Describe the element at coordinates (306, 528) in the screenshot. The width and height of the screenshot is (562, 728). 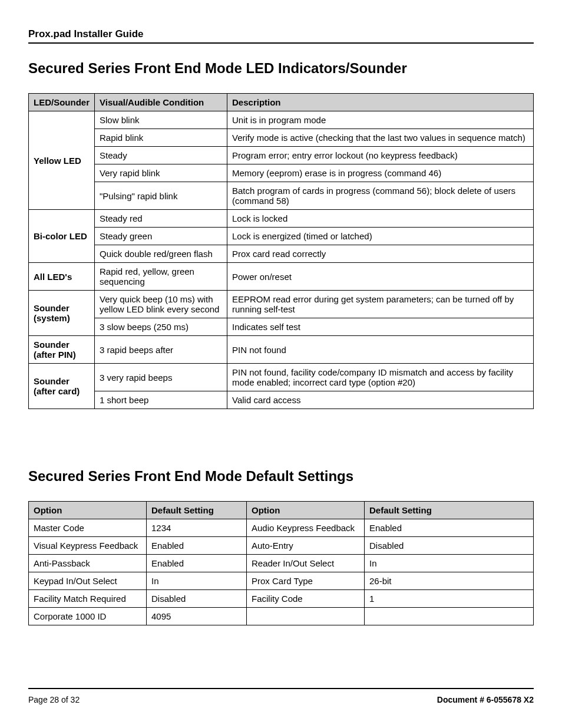
I see `option-cell: Audio Keypress Feedback` at that location.